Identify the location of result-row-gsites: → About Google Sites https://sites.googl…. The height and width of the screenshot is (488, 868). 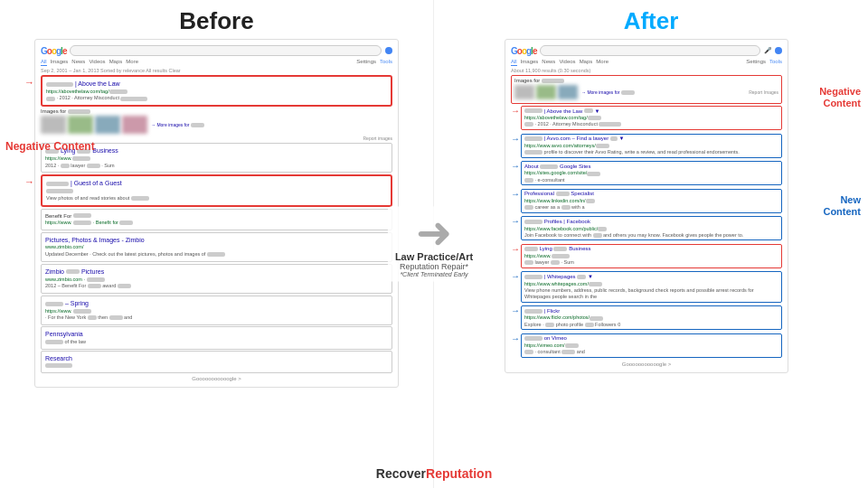
(646, 174).